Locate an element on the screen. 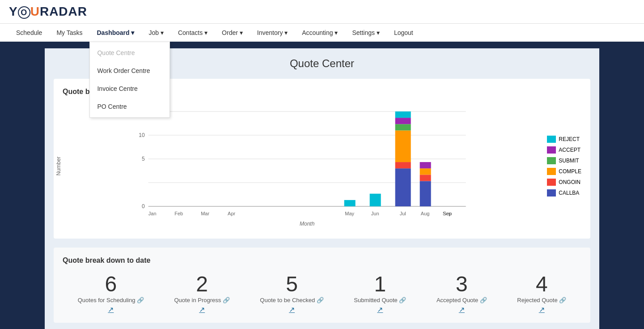  external-link-progress: ↗ is located at coordinates (202, 310).